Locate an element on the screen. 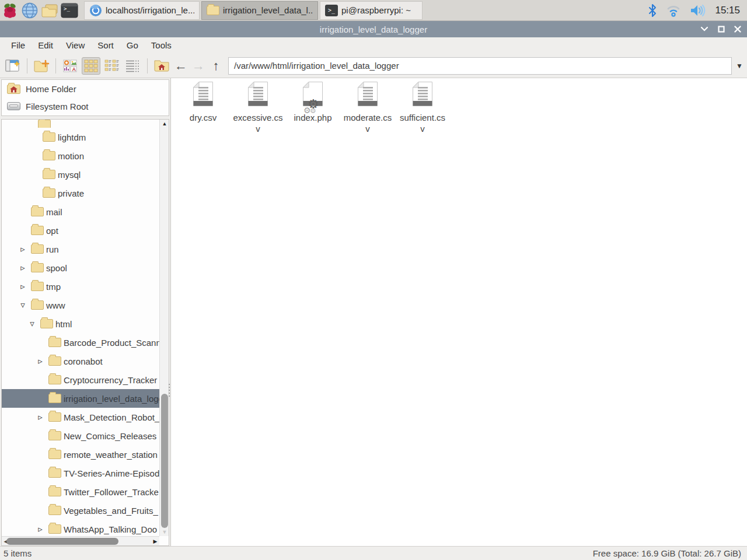 This screenshot has height=560, width=747. up-button: ↑ is located at coordinates (216, 66).